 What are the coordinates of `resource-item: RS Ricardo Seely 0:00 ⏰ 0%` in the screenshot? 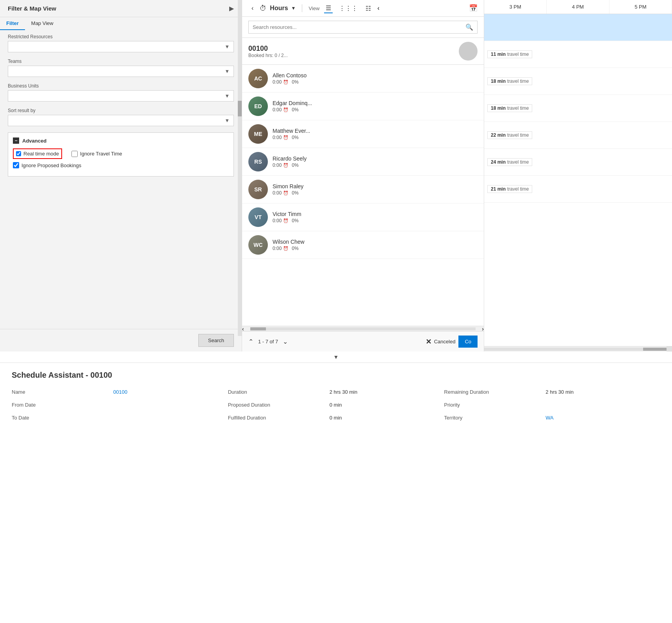 It's located at (363, 162).